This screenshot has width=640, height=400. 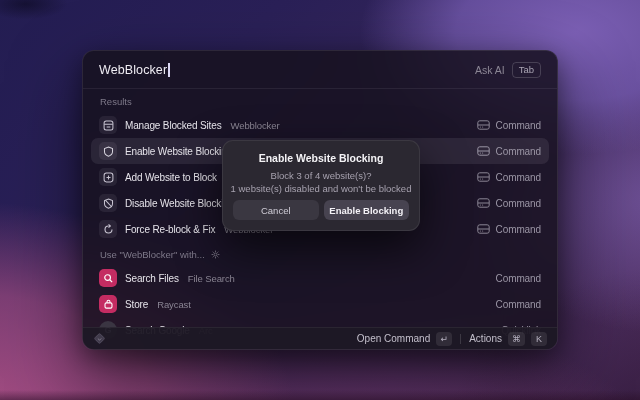 What do you see at coordinates (516, 339) in the screenshot?
I see `cmd-key-badge: ⌘` at bounding box center [516, 339].